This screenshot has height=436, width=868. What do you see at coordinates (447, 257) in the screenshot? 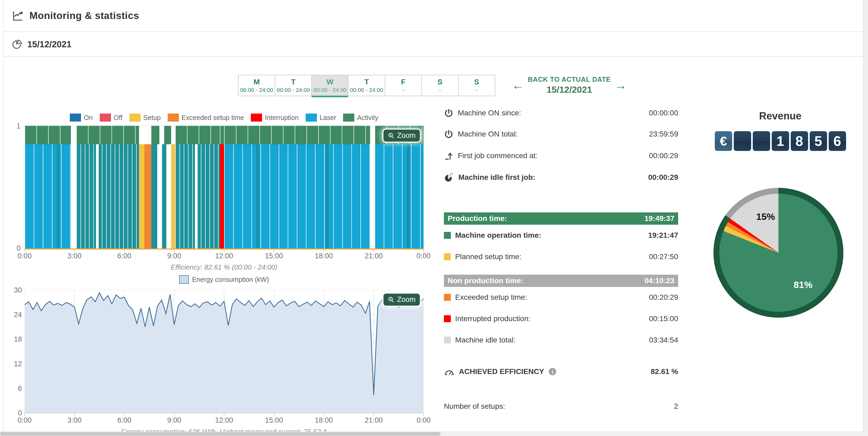
I see `planned-setup-swatch` at bounding box center [447, 257].